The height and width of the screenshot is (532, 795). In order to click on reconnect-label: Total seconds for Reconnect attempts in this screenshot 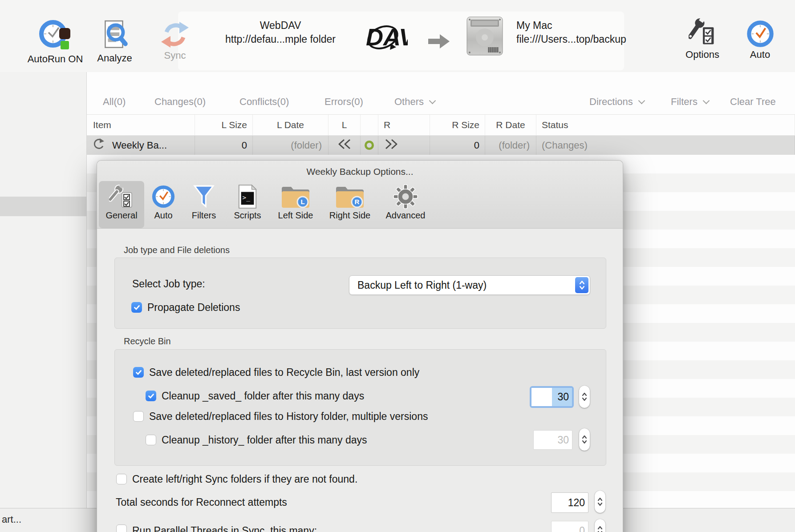, I will do `click(201, 503)`.